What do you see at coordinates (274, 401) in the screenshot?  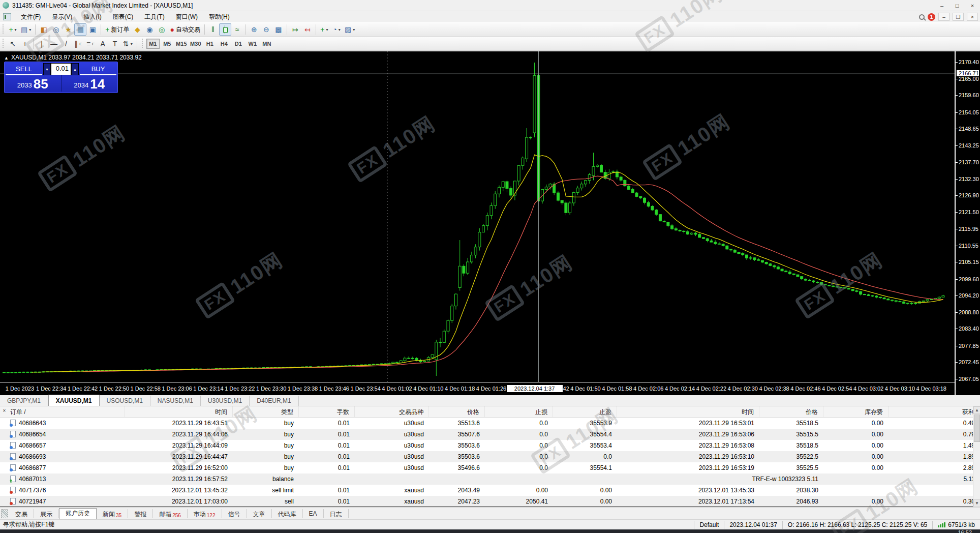 I see `symbol-tab-d40eur: D40EUR,M1` at bounding box center [274, 401].